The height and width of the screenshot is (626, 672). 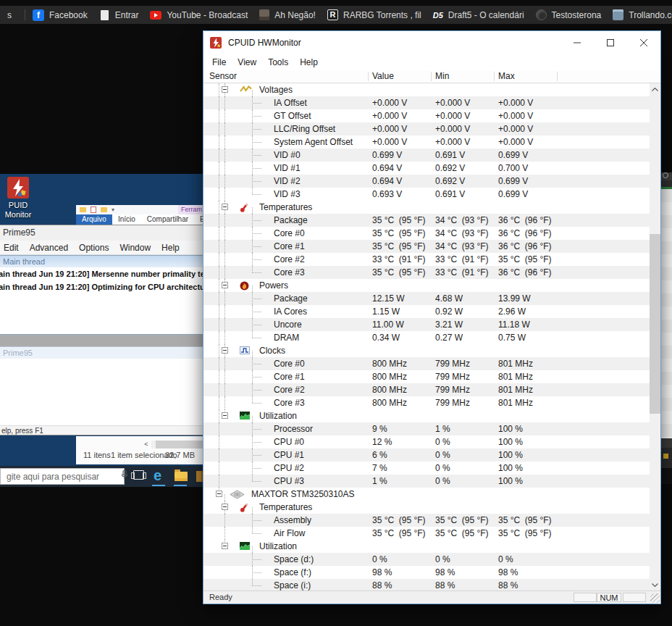 What do you see at coordinates (427, 429) in the screenshot?
I see `sensor-row: Processor9 %1 %100 %` at bounding box center [427, 429].